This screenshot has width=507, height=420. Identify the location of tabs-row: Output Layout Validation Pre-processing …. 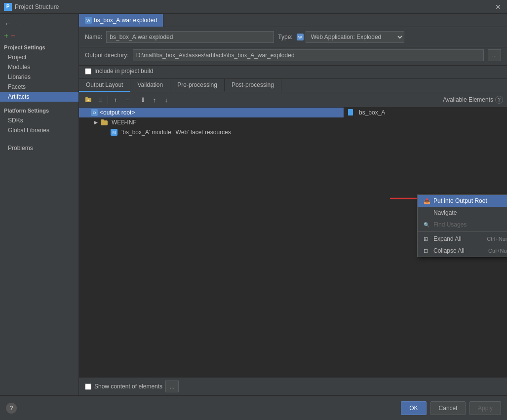
(293, 86).